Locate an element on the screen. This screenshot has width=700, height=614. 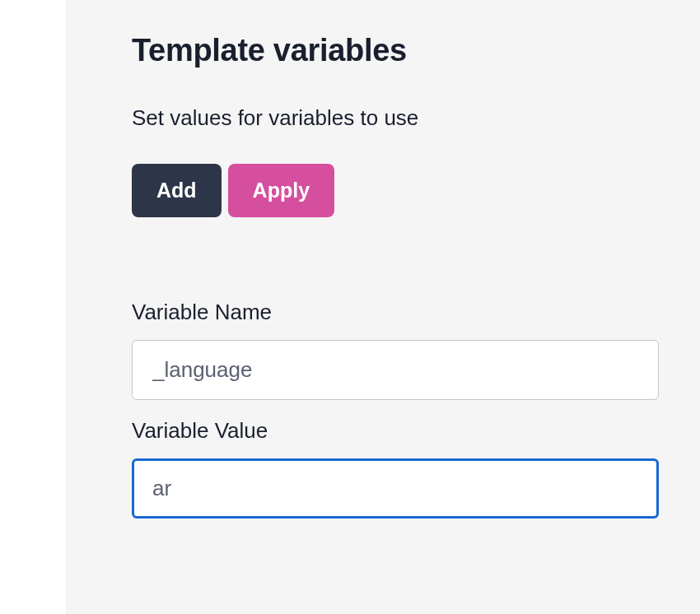
apply-button: Apply is located at coordinates (282, 191).